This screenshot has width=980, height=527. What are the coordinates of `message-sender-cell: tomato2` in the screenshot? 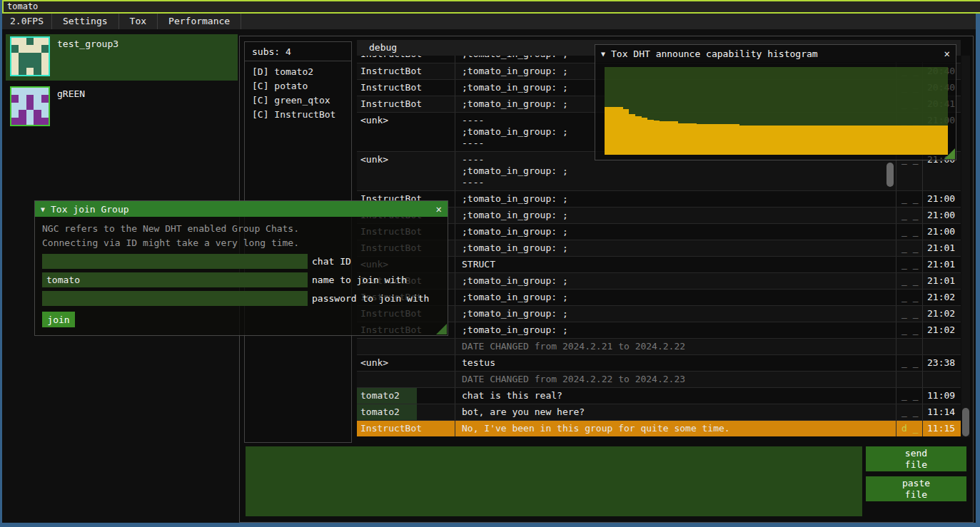 It's located at (406, 396).